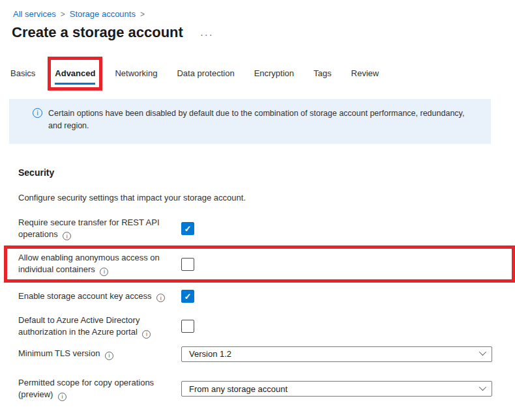  I want to click on dropdown-selected-value: From any storage account, so click(239, 389).